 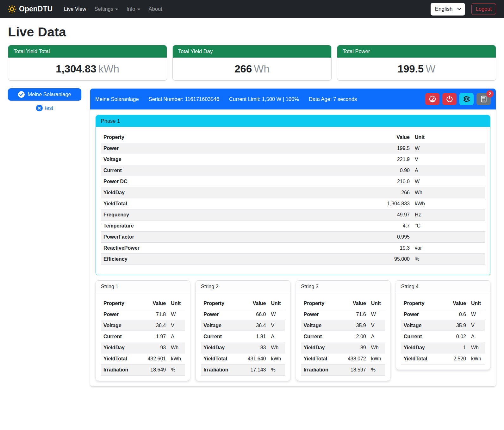 What do you see at coordinates (416, 63) in the screenshot?
I see `total-power-card: Total Power 199.5W` at bounding box center [416, 63].